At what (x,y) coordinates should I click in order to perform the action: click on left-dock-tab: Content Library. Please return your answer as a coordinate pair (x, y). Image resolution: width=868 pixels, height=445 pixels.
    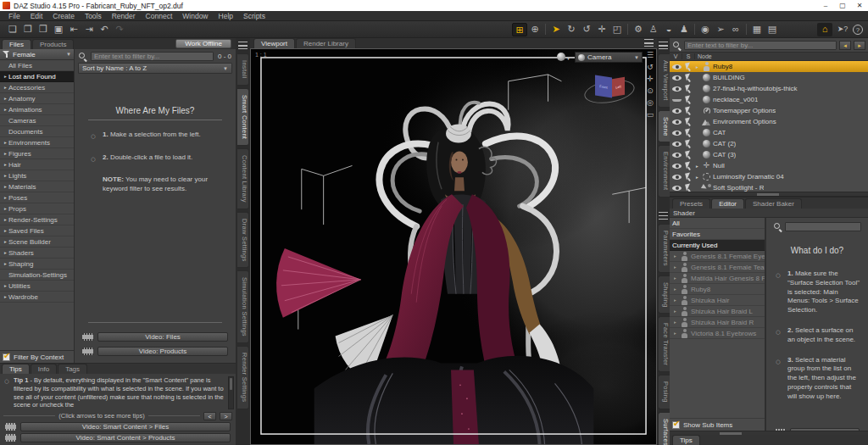
    Looking at the image, I should click on (243, 179).